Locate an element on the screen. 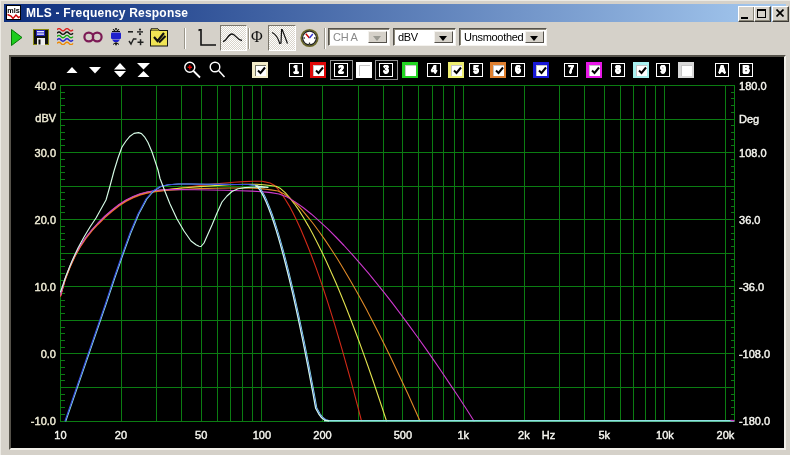  svg-text: 108.0 is located at coordinates (753, 153).